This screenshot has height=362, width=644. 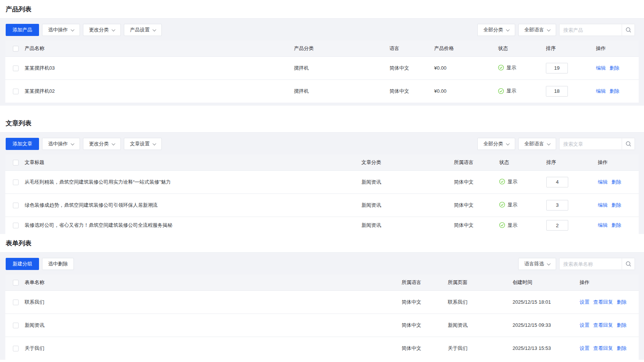 I want to click on table-row: 某某搅拌机02 搅拌机 简体中文 ¥0.00 显示 编辑删除, so click(x=322, y=91).